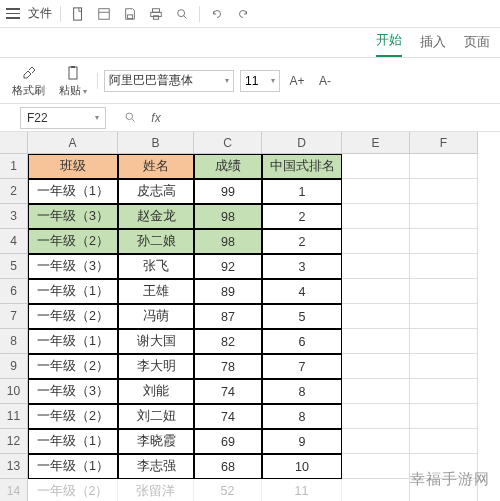 This screenshot has width=500, height=501. I want to click on data-cell: 张留洋, so click(156, 490).